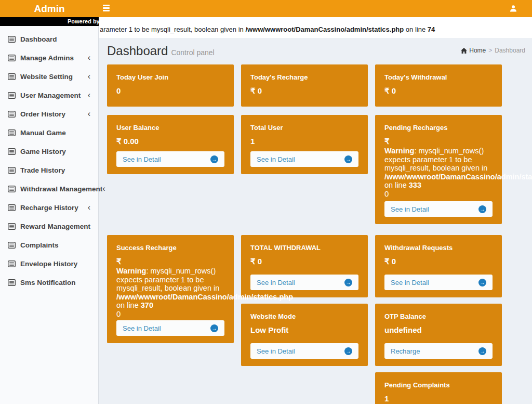 This screenshot has width=532, height=404. Describe the element at coordinates (473, 50) in the screenshot. I see `breadcrumb-home-link: Home` at that location.